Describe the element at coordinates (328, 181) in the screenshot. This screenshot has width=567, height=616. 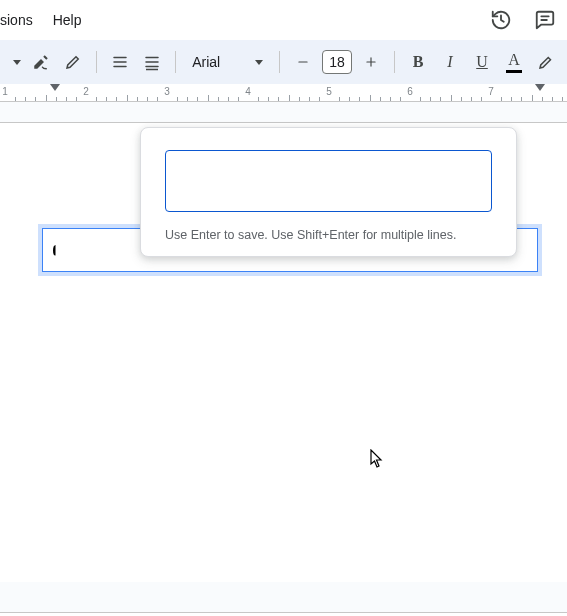
I see `alt-text-input` at that location.